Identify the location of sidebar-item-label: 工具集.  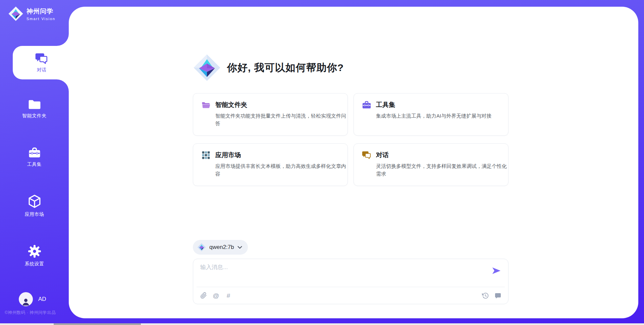
(35, 165).